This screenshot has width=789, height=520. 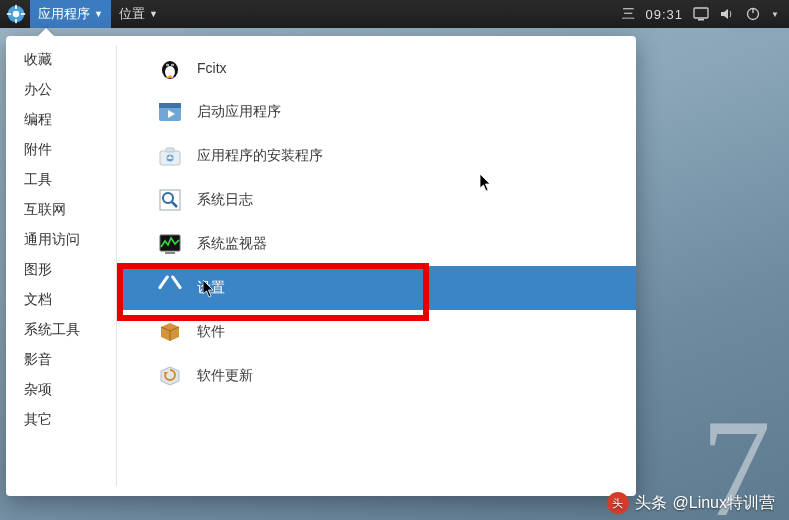 What do you see at coordinates (170, 68) in the screenshot?
I see `penguin-icon` at bounding box center [170, 68].